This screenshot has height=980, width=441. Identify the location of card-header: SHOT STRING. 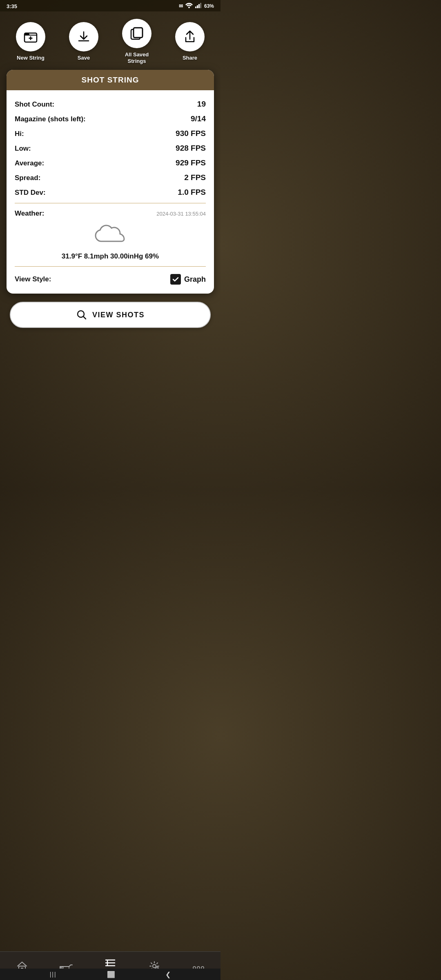
(110, 80).